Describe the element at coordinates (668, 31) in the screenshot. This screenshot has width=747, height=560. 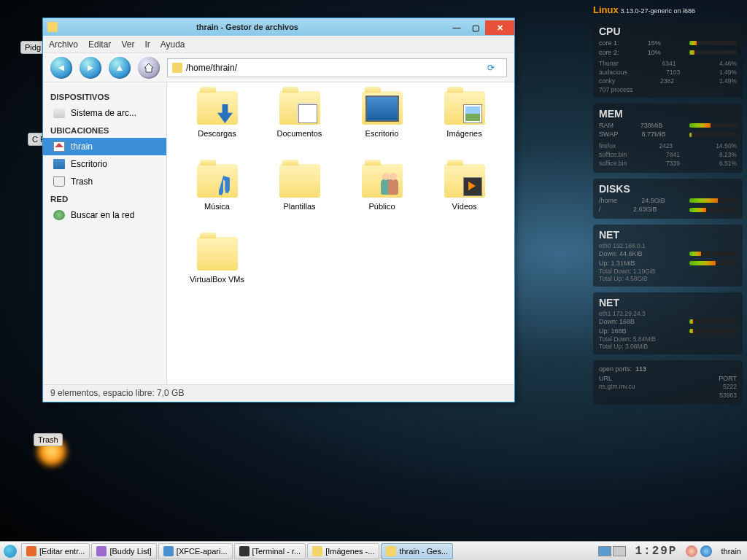
I see `conky-cpu-title: CPU` at that location.